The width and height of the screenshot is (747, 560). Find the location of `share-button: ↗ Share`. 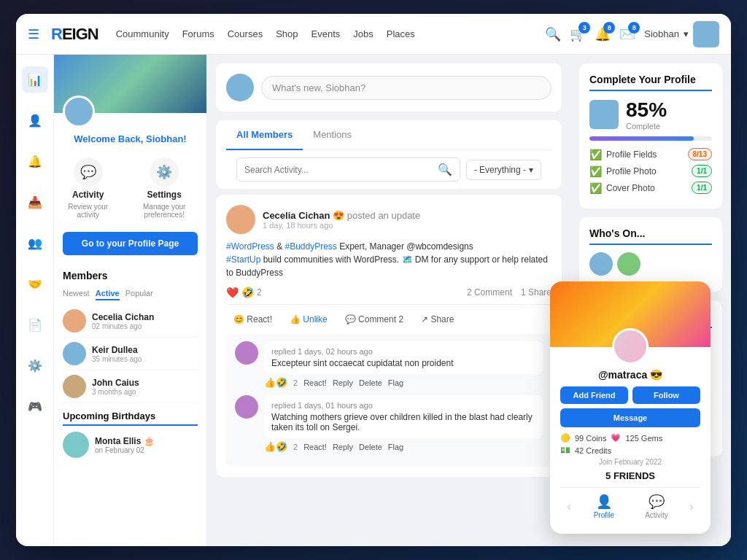

share-button: ↗ Share is located at coordinates (438, 319).